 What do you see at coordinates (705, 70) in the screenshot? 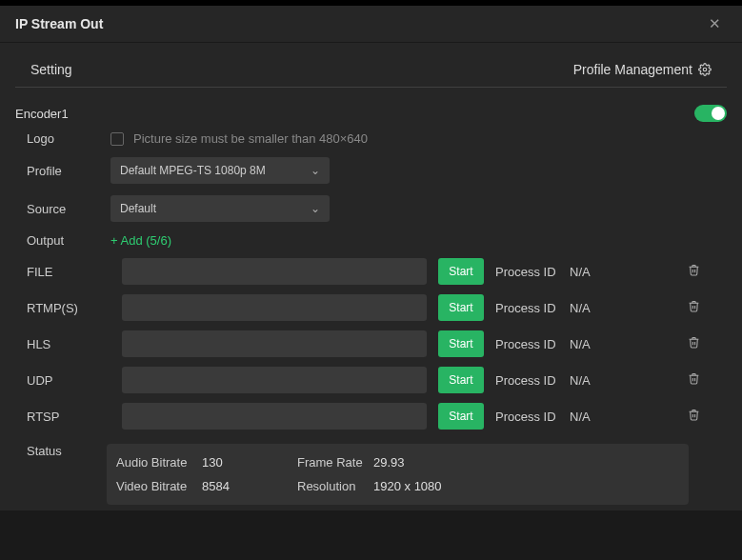
I see `gear-icon` at bounding box center [705, 70].